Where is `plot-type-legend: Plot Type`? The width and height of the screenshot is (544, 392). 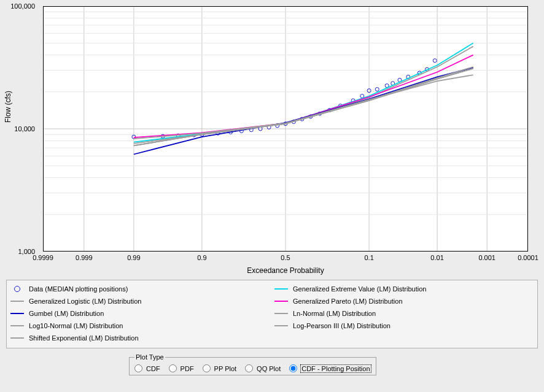 plot-type-legend: Plot Type is located at coordinates (150, 357).